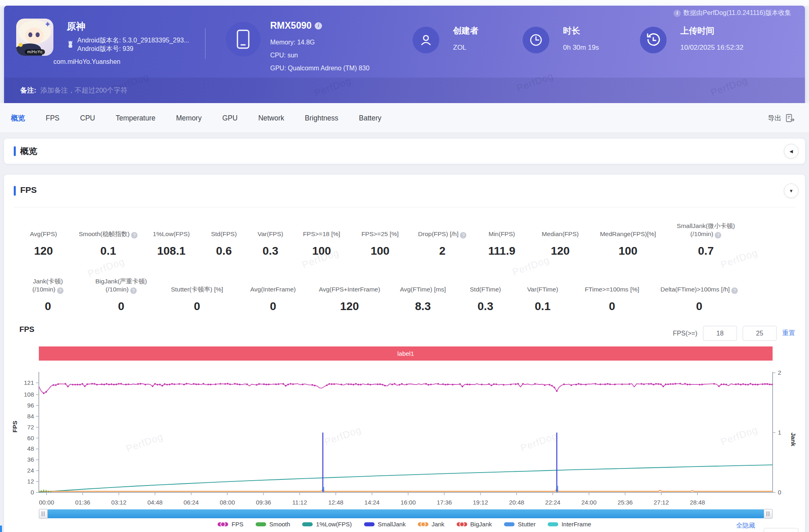 The width and height of the screenshot is (809, 532). I want to click on legend-item-smooth: Smooth, so click(273, 524).